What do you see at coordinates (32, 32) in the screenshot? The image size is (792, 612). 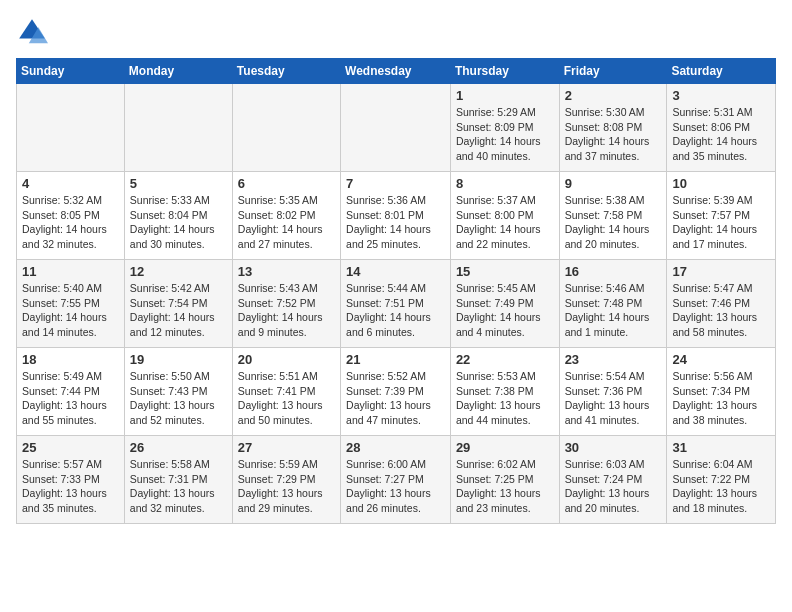 I see `logo-icon` at bounding box center [32, 32].